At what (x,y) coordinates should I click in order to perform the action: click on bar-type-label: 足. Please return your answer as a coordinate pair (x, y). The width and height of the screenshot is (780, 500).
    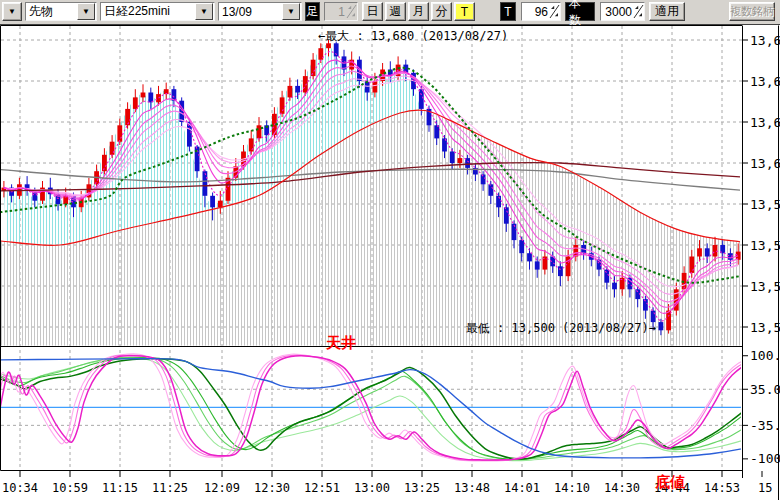
    Looking at the image, I should click on (312, 12).